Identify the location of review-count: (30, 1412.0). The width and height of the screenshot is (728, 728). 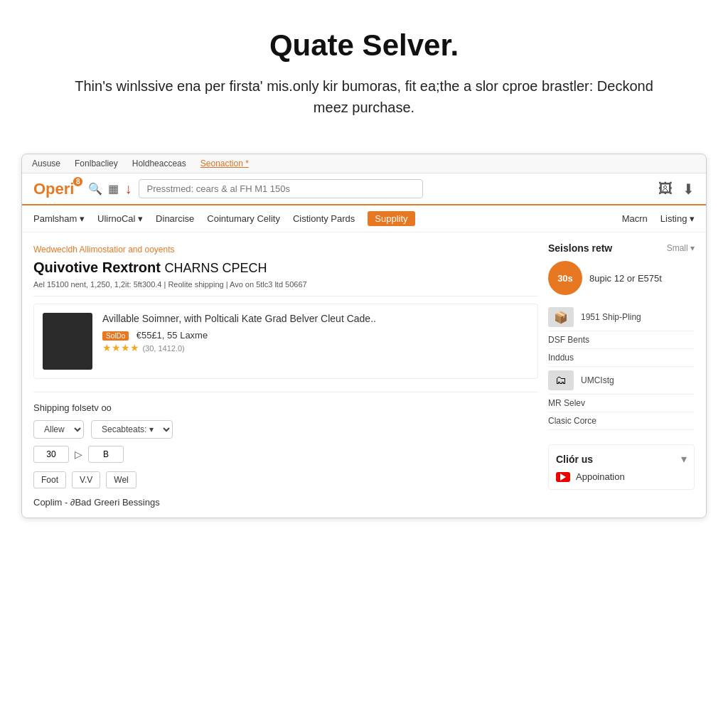
(164, 348).